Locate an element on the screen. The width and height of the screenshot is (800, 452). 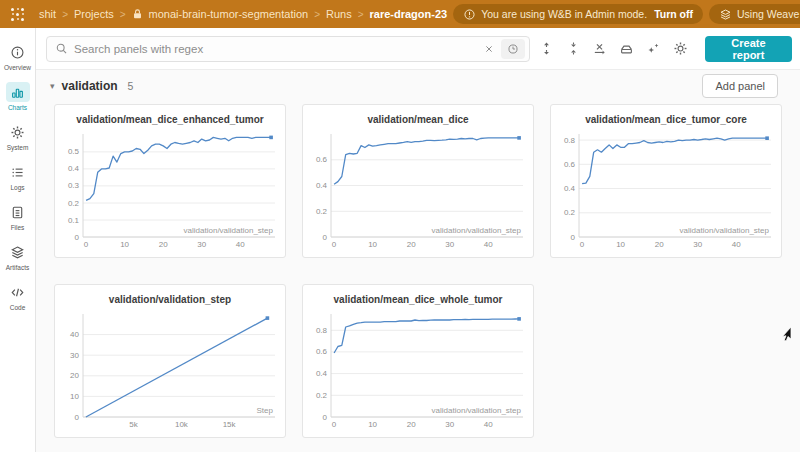
panels-toolbar: Create report is located at coordinates (418, 49).